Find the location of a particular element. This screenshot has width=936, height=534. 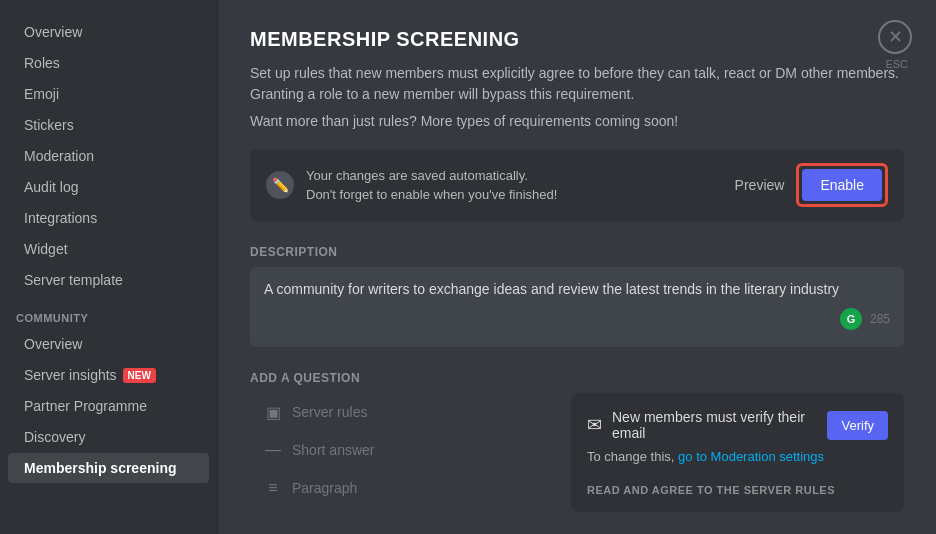

grammarly-icon: G is located at coordinates (851, 319).